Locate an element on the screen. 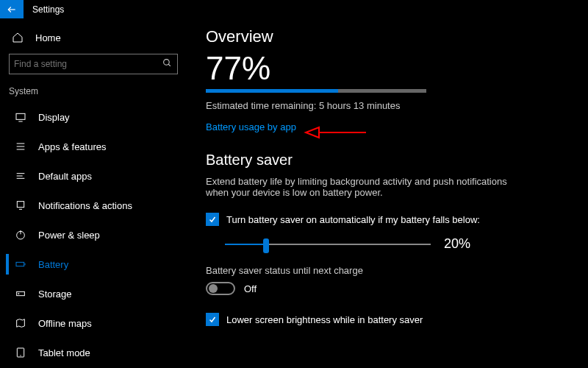  nav-label: Display is located at coordinates (54, 118).